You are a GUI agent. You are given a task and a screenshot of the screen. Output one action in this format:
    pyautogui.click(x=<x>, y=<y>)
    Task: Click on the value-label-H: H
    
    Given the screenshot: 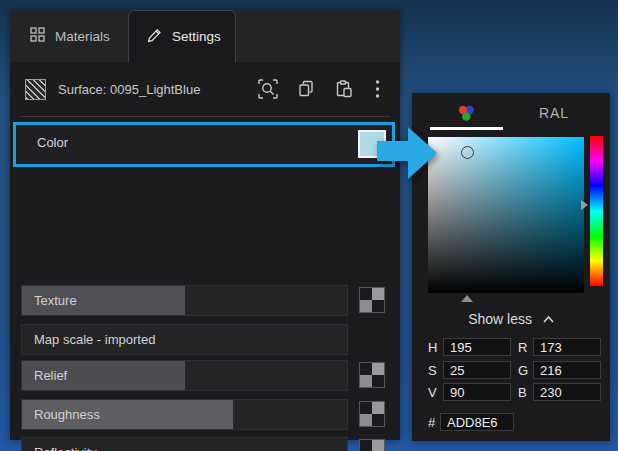 What is the action you would take?
    pyautogui.click(x=435, y=348)
    